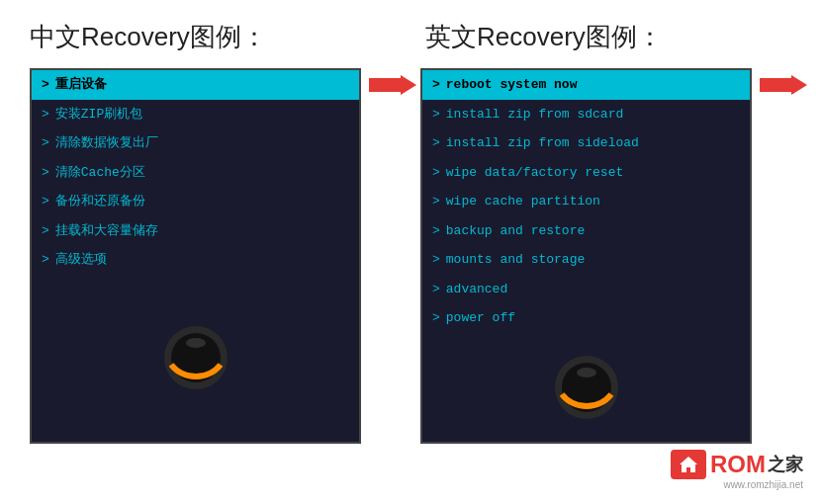 This screenshot has height=504, width=821. What do you see at coordinates (783, 85) in the screenshot?
I see `right-red-arrow-indicator` at bounding box center [783, 85].